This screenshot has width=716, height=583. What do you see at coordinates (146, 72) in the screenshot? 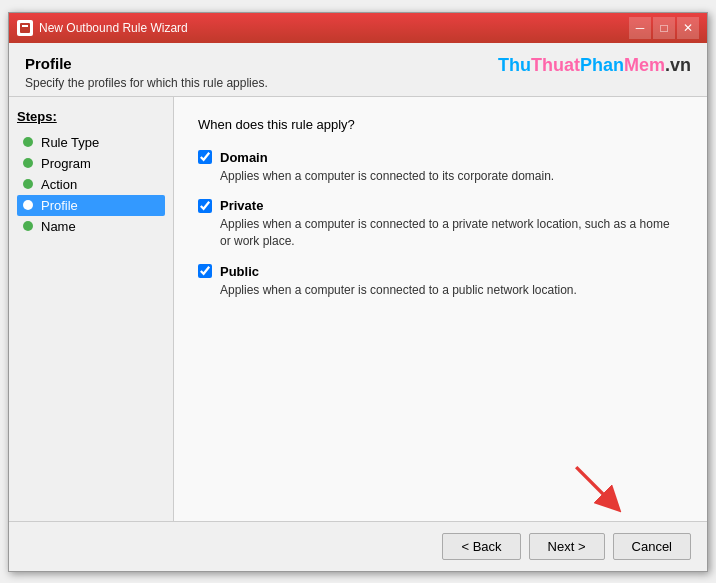
I see `header-left: Profile Specify the profiles for which t…` at bounding box center [146, 72].